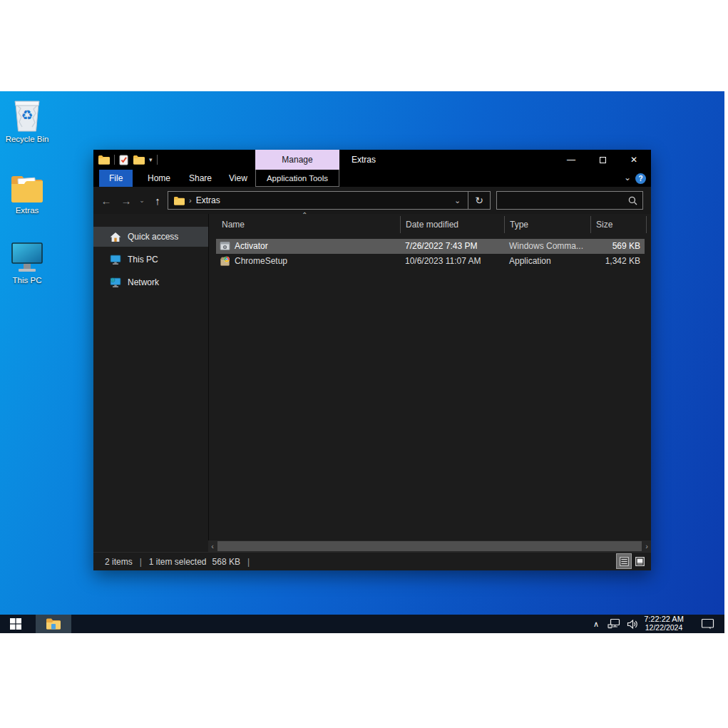  I want to click on sidebar-item-quick-access: Quick access, so click(151, 237).